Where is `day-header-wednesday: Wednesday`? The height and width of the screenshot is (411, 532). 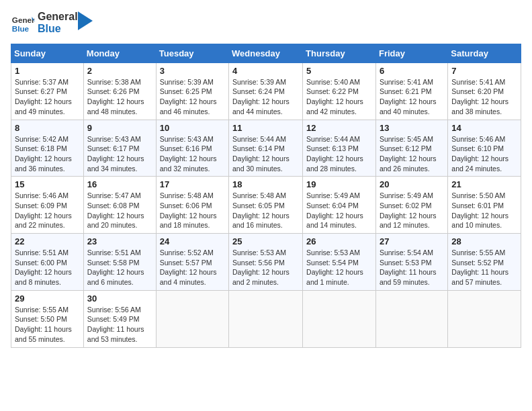
day-header-wednesday: Wednesday is located at coordinates (266, 53).